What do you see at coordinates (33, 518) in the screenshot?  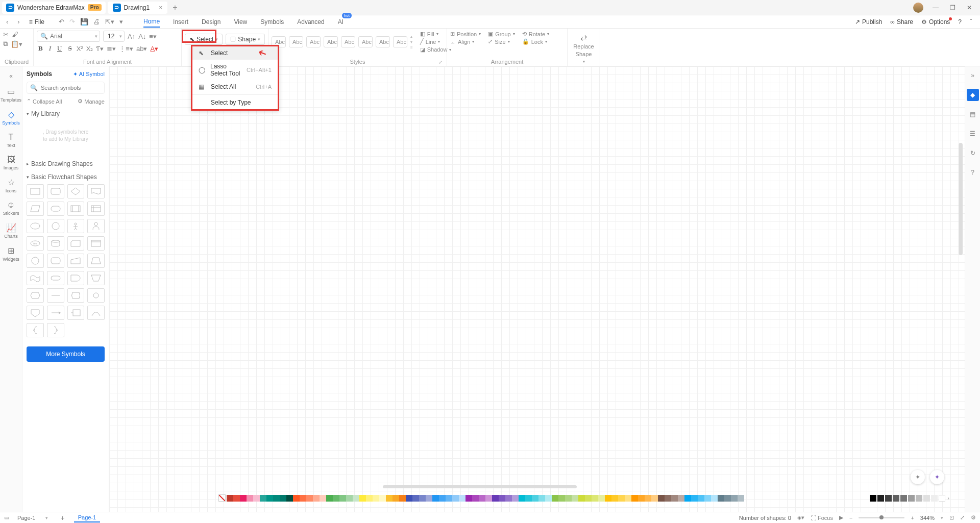 I see `page-select: Page-1▾` at bounding box center [33, 518].